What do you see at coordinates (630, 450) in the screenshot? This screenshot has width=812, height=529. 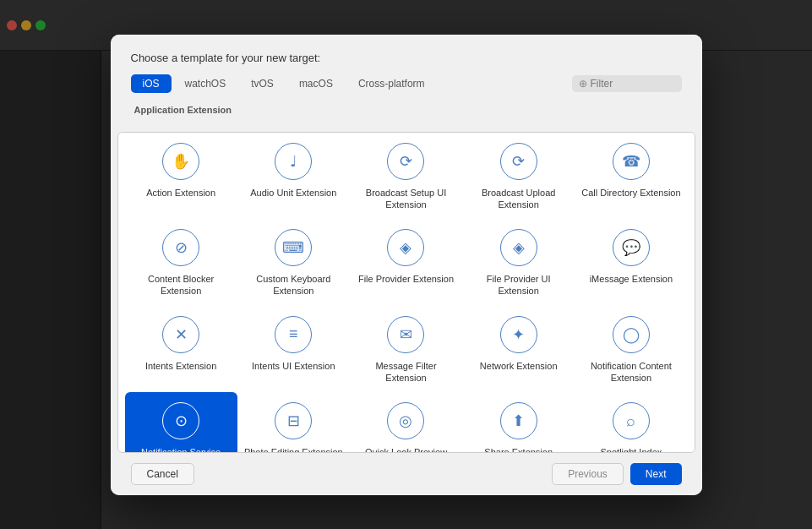 I see `extension-label-spotlight: Spotlight Index Extension` at bounding box center [630, 450].